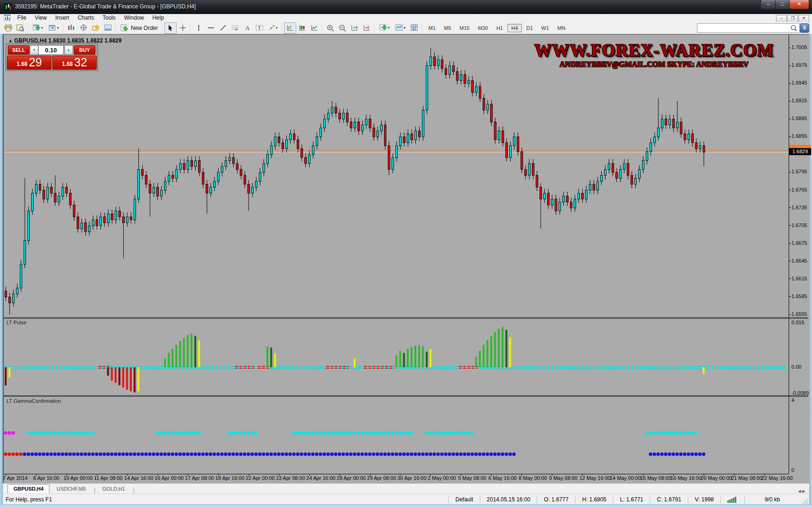 This screenshot has height=507, width=812. I want to click on pulse-axis-min: -0.0089, so click(800, 393).